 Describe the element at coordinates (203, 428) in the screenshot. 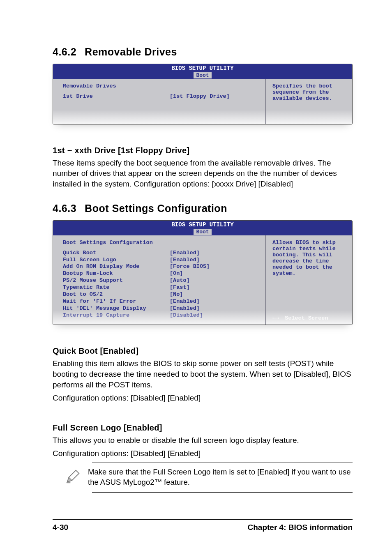

I see `subheading-full-screen-logo: Full Screen Logo [Enabled]` at that location.